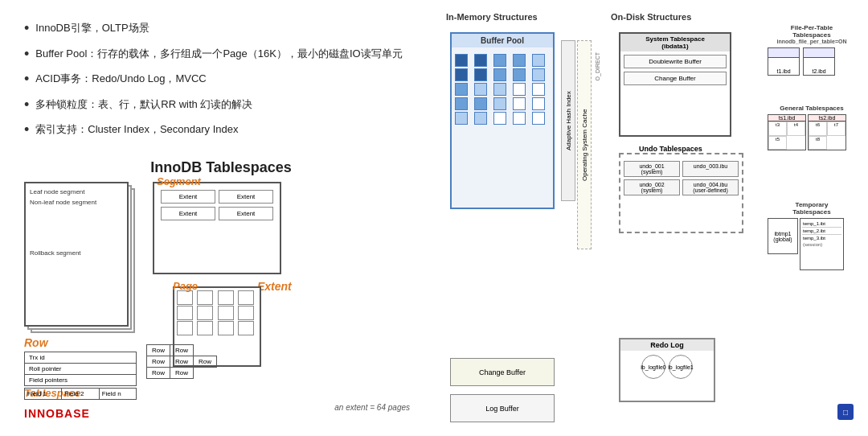  Describe the element at coordinates (812, 108) in the screenshot. I see `general-ts-title: General Tablespaces` at that location.